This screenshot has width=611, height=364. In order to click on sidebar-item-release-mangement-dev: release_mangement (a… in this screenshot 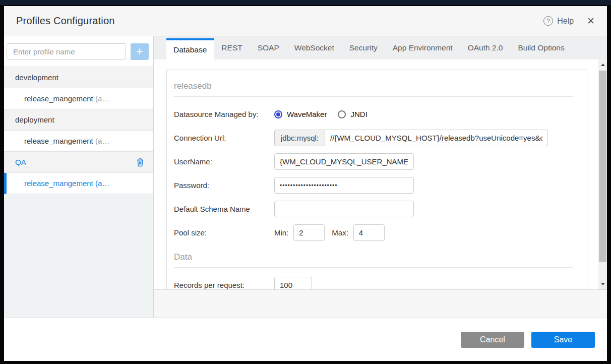, I will do `click(79, 99)`.